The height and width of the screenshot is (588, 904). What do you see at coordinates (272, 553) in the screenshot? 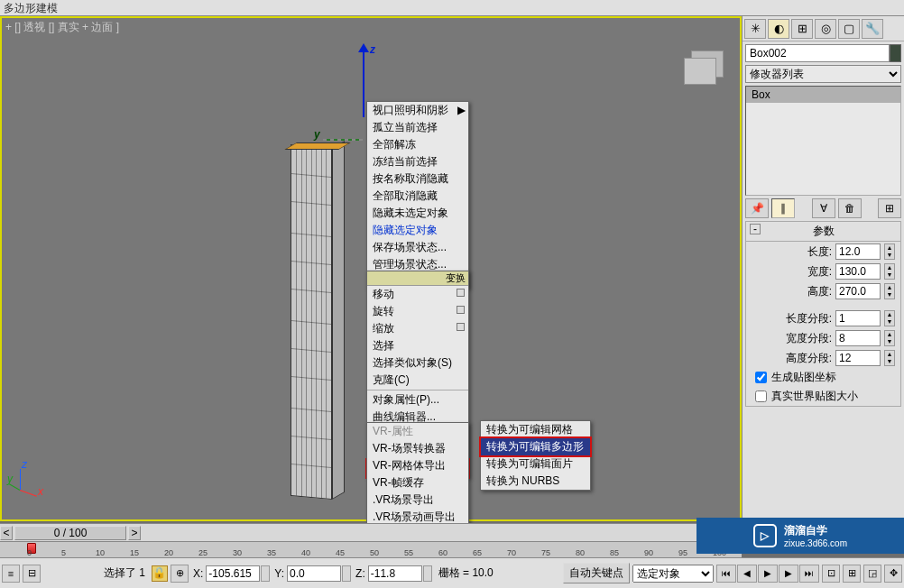
I see `tick-label: 35` at bounding box center [272, 553].